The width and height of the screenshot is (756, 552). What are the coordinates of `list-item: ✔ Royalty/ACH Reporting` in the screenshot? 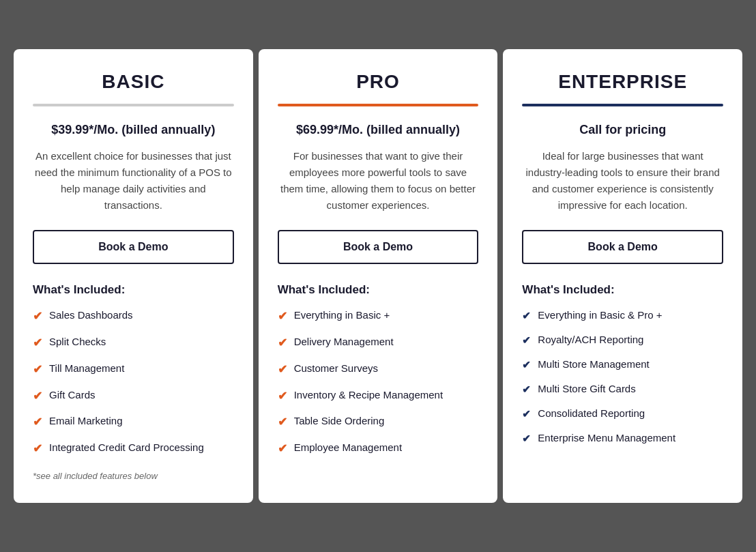 It's located at (622, 340).